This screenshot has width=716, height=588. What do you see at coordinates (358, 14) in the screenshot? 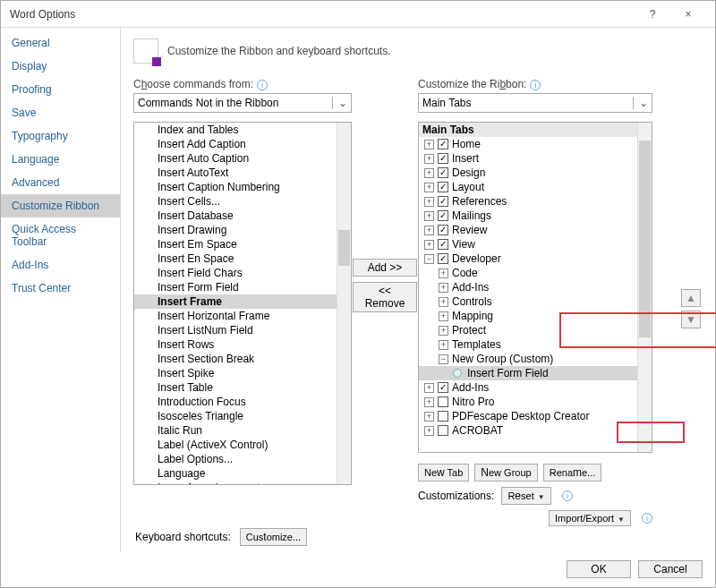
I see `titlebar: Word Options ? ×` at bounding box center [358, 14].